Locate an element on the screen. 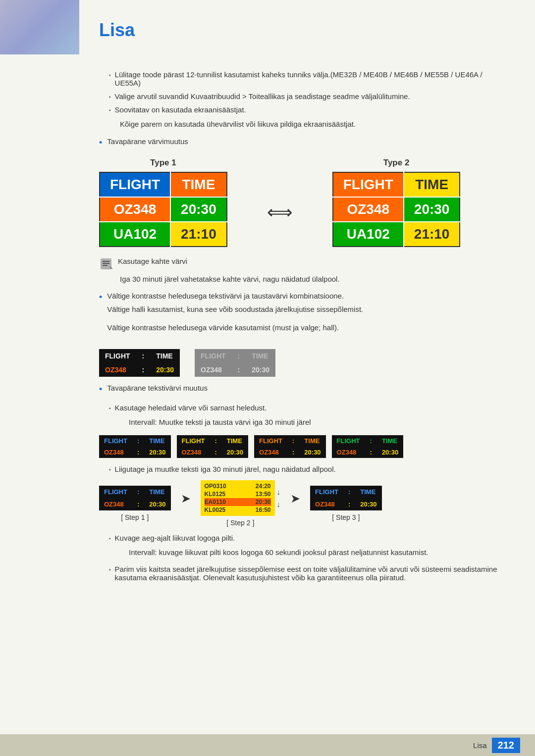 The width and height of the screenshot is (535, 756). variant2-table: FLIGHT : TIME OZ348 : 20:30 is located at coordinates (213, 447).